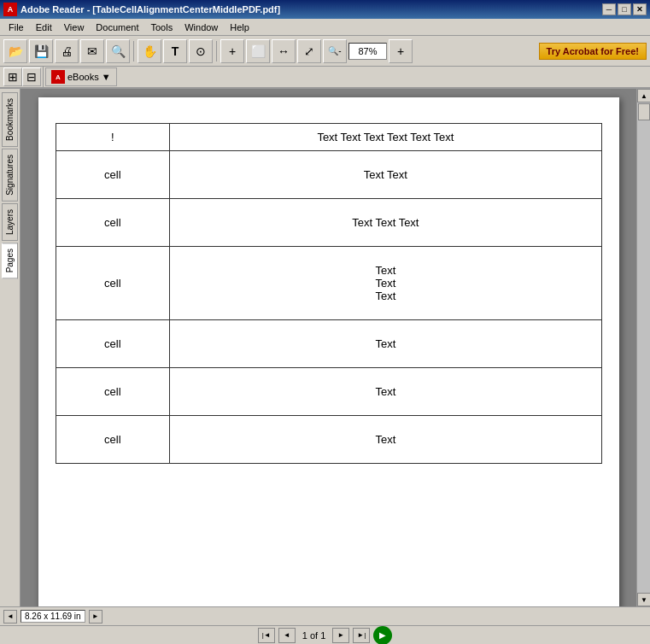 The width and height of the screenshot is (650, 644). What do you see at coordinates (84, 77) in the screenshot?
I see `ebooks-label: eBooks` at bounding box center [84, 77].